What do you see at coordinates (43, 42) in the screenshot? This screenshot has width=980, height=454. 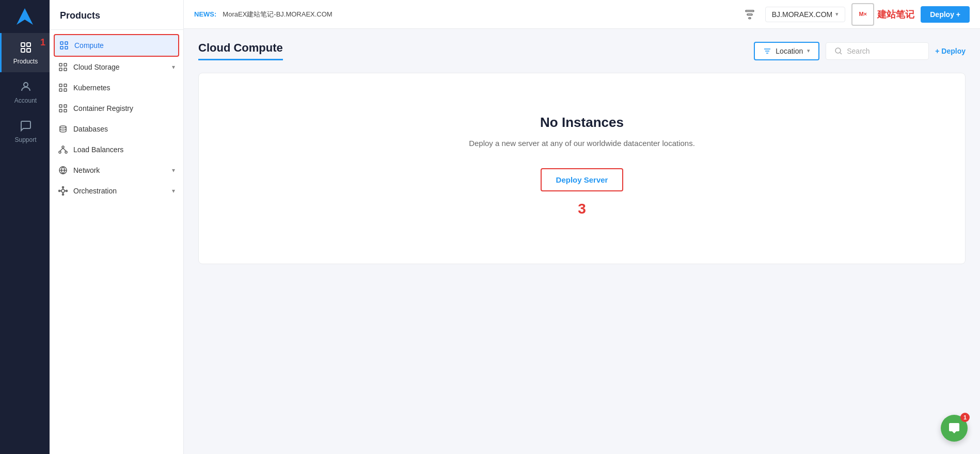 I see `step-1-badge: 1` at bounding box center [43, 42].